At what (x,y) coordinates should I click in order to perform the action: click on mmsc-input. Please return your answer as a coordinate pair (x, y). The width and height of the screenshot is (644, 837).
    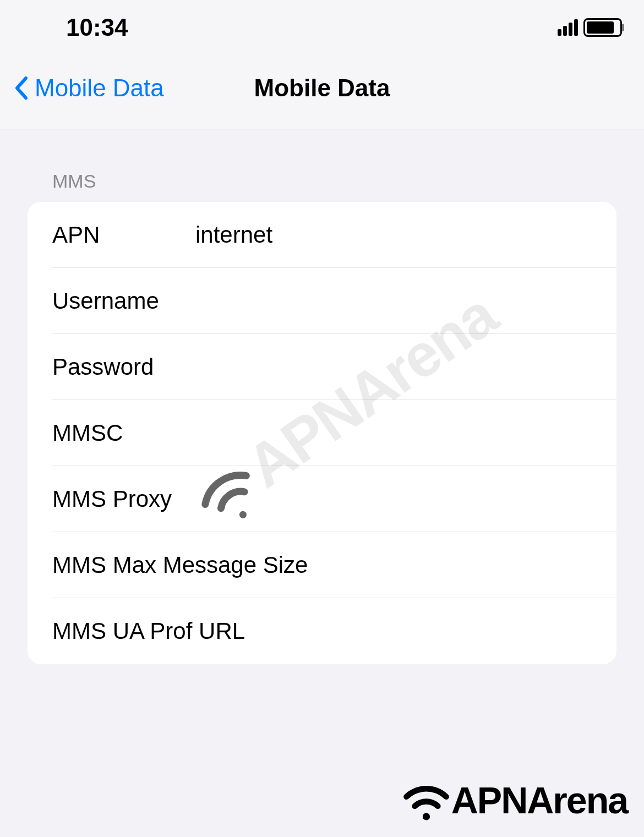
    Looking at the image, I should click on (406, 433).